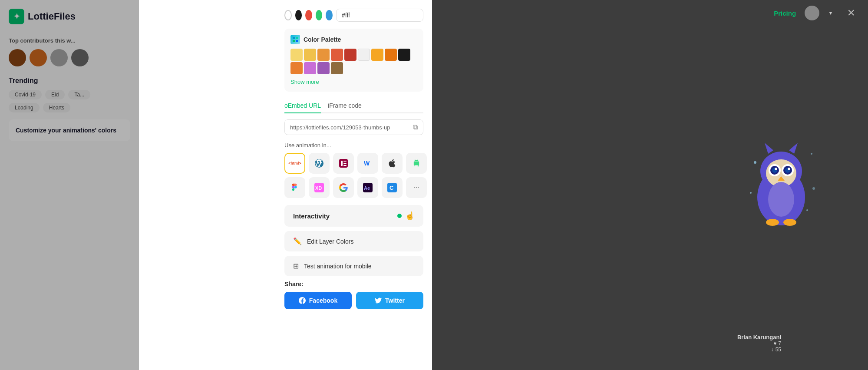 The width and height of the screenshot is (868, 370). What do you see at coordinates (56, 108) in the screenshot?
I see `tag-hearts: Hearts` at bounding box center [56, 108].